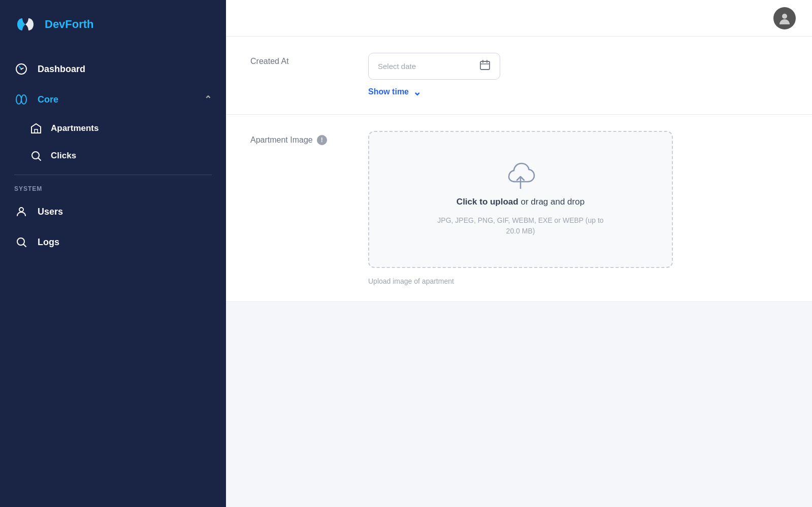  Describe the element at coordinates (113, 175) in the screenshot. I see `sidebar-divider` at that location.